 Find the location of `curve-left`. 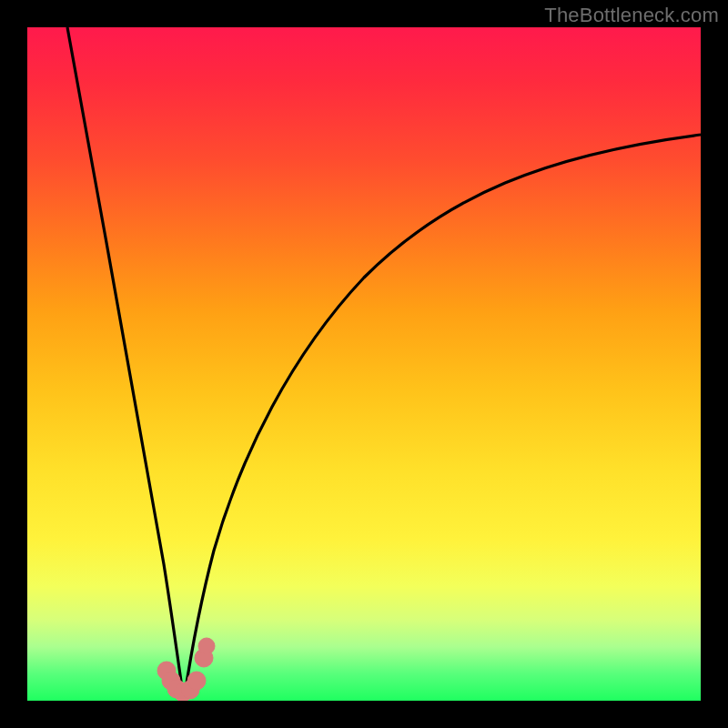

curve-left is located at coordinates (126, 364).